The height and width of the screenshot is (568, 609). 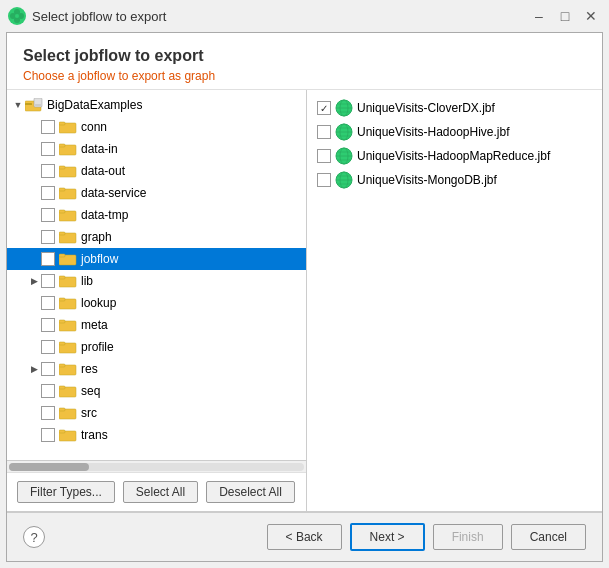 I want to click on tree-buttons: Filter Types... Select All Deselect All, so click(x=156, y=492).